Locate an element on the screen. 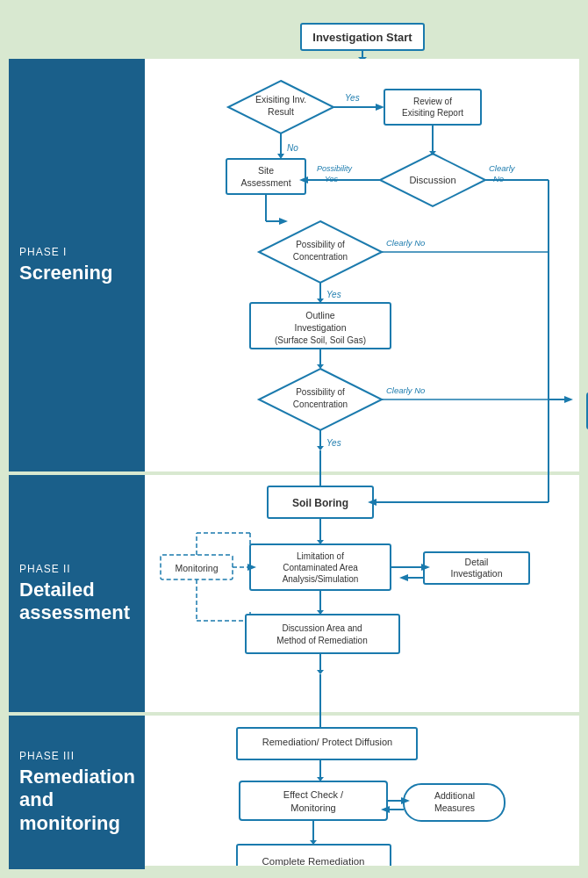 The width and height of the screenshot is (588, 878). phase2-name: Detailedassessment is located at coordinates (77, 602).